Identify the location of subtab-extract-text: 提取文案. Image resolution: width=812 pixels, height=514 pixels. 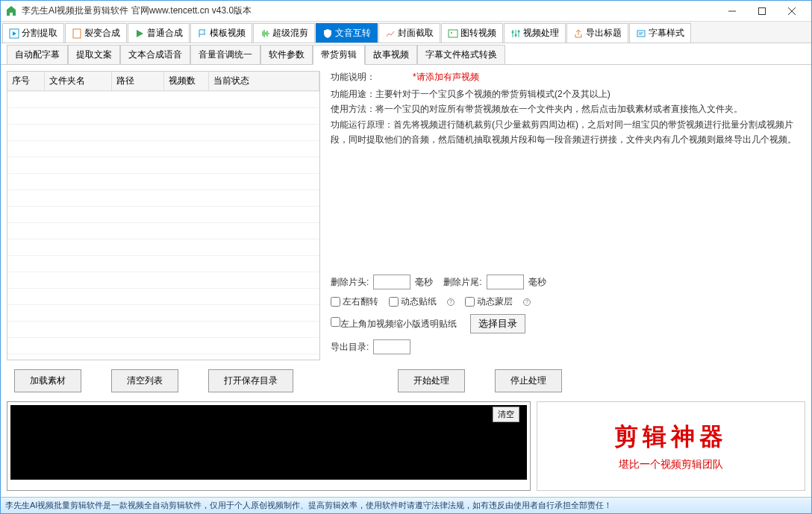
(94, 54).